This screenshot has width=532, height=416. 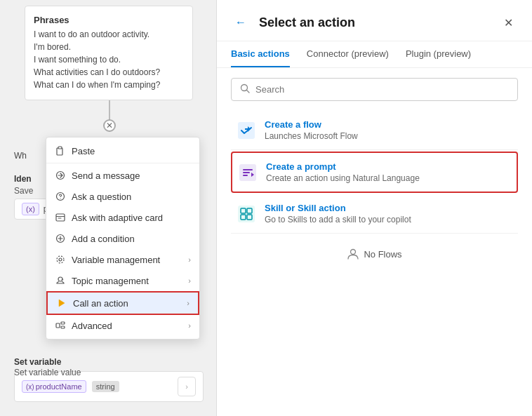 What do you see at coordinates (389, 220) in the screenshot?
I see `skill-desc: Go to Skills to add a skill to your copi…` at bounding box center [389, 220].